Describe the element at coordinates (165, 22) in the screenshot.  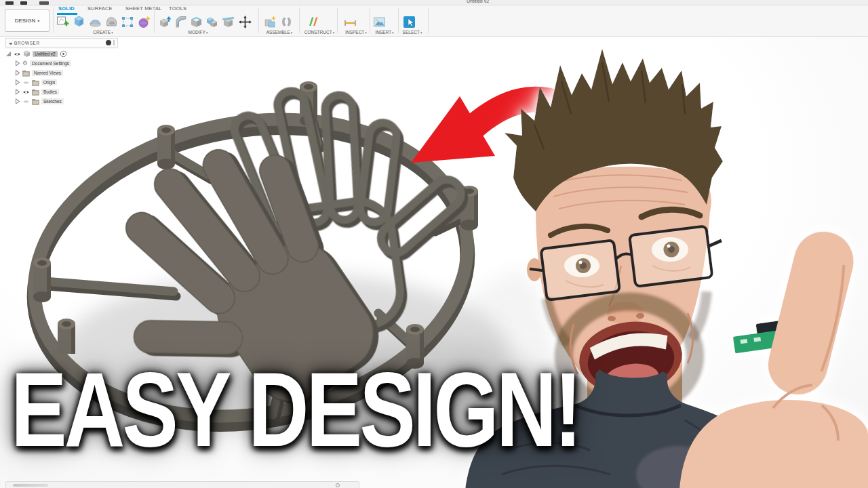
I see `press-pull-icon` at that location.